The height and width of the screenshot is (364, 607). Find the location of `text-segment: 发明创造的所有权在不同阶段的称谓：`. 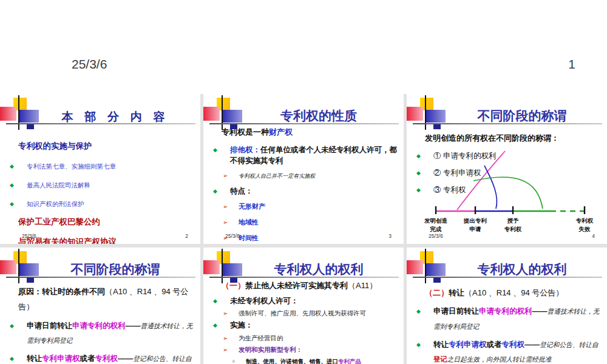

text-segment: 发明创造的所有权在不同阶段的称谓： is located at coordinates (492, 138).